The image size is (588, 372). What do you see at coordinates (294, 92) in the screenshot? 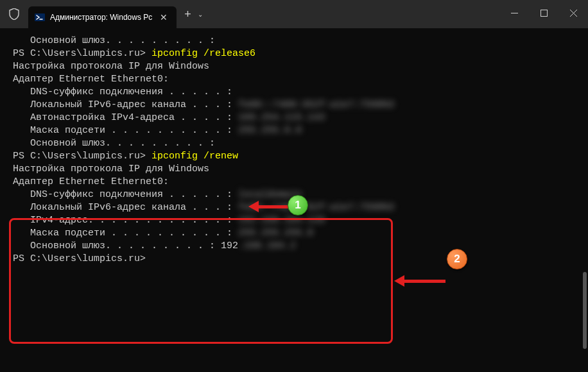
I see `output-line: DNS-суффикс подключения . . . . . :` at bounding box center [294, 92].